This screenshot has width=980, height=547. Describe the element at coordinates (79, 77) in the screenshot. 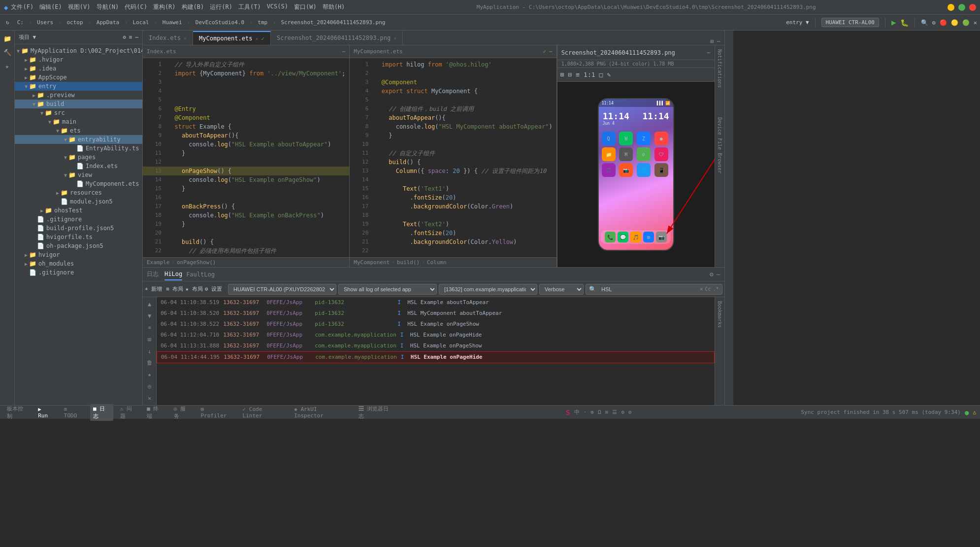

I see `tree-item-appscope: ▶ 📁 AppScope` at that location.